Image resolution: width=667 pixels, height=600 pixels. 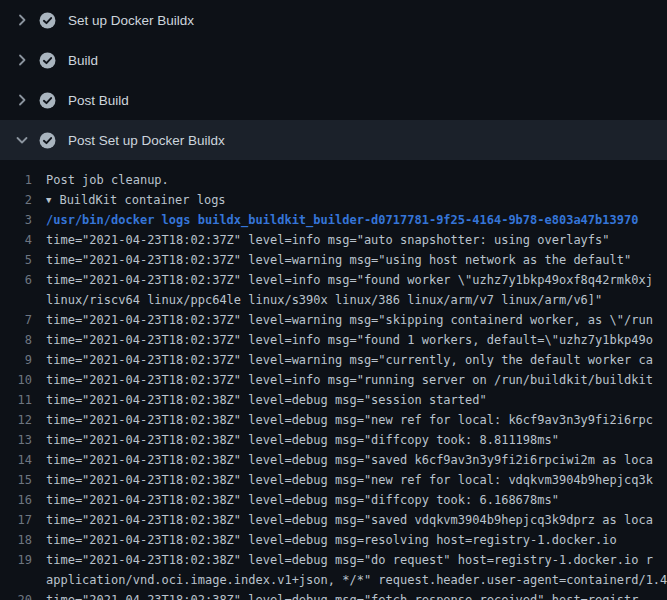 What do you see at coordinates (22, 140) in the screenshot?
I see `chevron-down-icon` at bounding box center [22, 140].